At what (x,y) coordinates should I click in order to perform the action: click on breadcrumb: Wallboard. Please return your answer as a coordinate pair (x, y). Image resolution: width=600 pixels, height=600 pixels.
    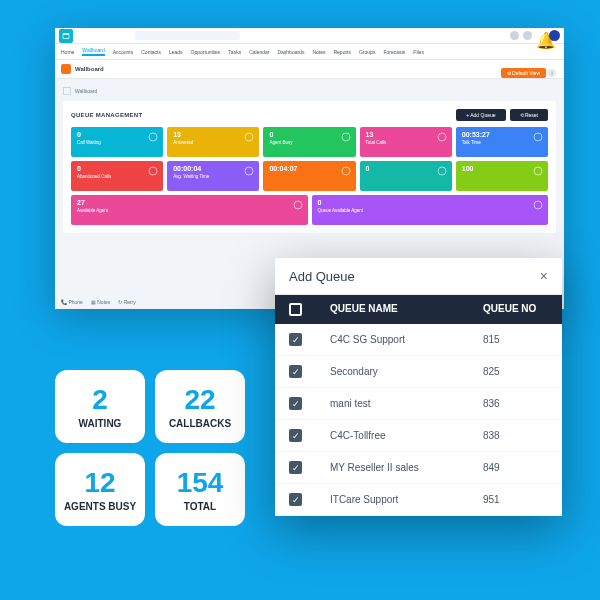
    Looking at the image, I should click on (310, 91).